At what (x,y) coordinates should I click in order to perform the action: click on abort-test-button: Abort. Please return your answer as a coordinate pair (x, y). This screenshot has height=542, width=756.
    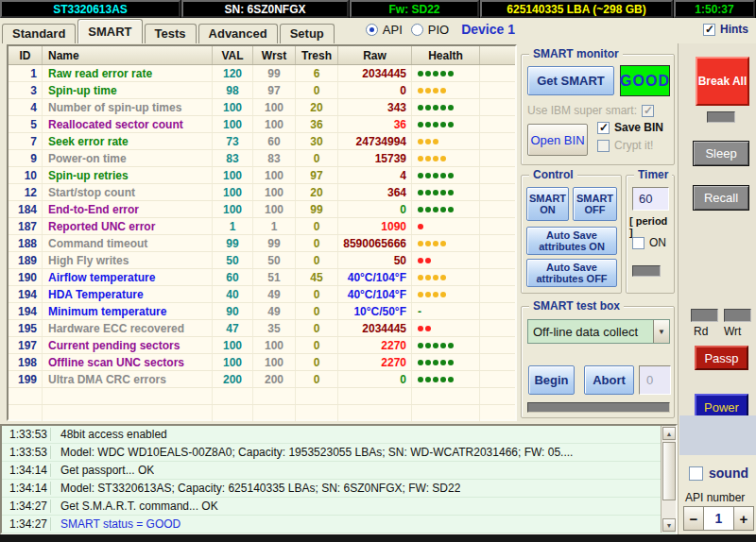
    Looking at the image, I should click on (609, 380).